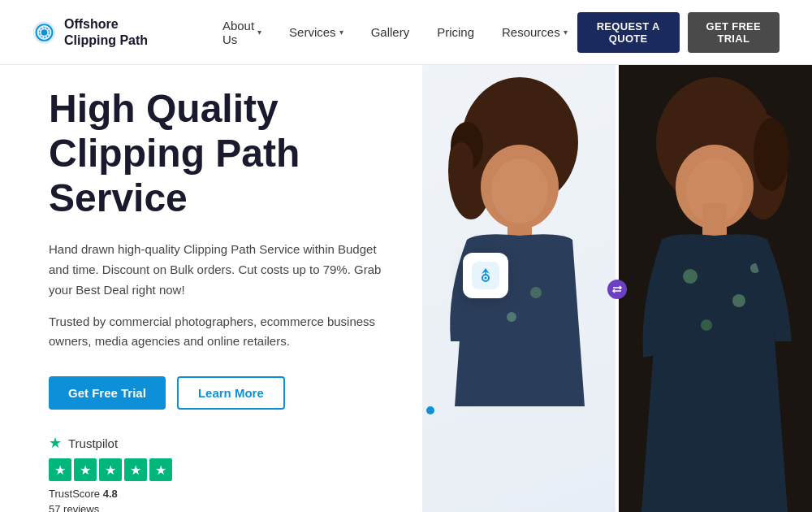 Image resolution: width=812 pixels, height=512 pixels. Describe the element at coordinates (617, 289) in the screenshot. I see `swap-icon` at that location.